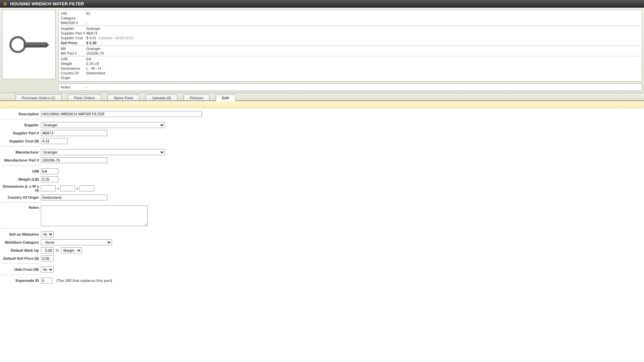  I want to click on info-label-supplier-part: Supplier Part #, so click(73, 33).